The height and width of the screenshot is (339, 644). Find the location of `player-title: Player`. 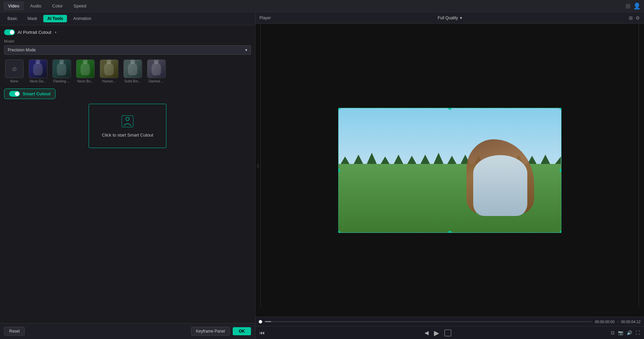

player-title: Player is located at coordinates (265, 18).